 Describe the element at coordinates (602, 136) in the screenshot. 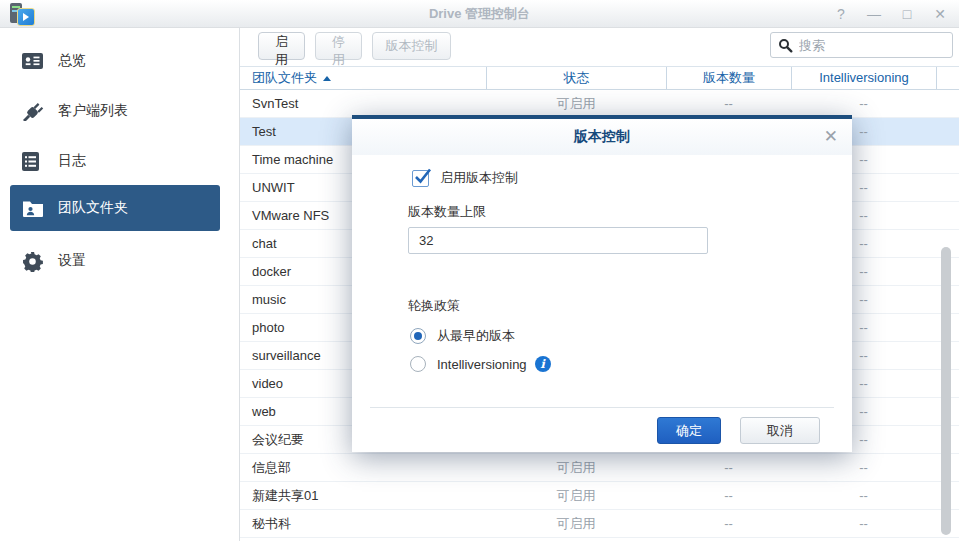

I see `dialog-title: 版本控制` at that location.